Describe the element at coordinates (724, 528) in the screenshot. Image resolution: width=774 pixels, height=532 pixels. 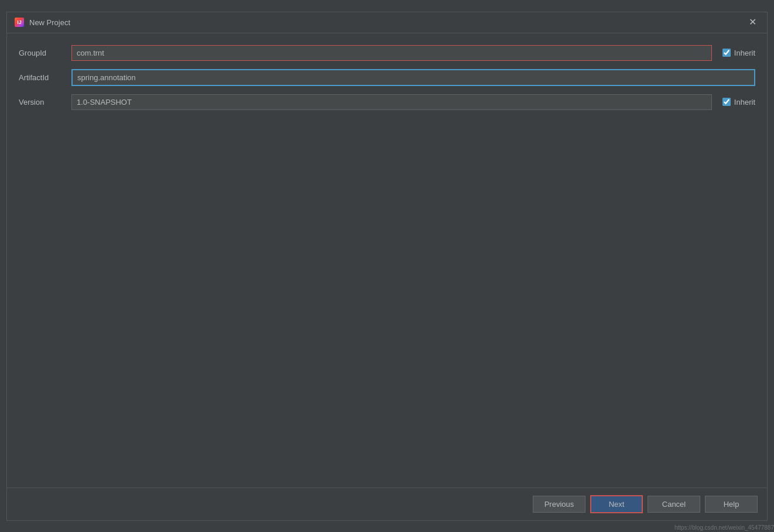
I see `watermark-text: https://blog.csdn.net/weixin_45477887` at that location.